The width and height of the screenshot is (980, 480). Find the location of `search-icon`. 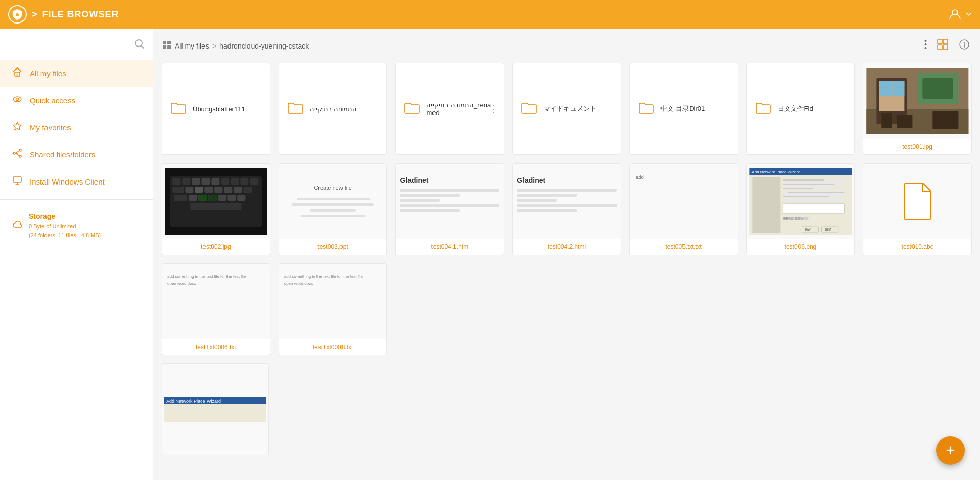

search-icon is located at coordinates (140, 45).